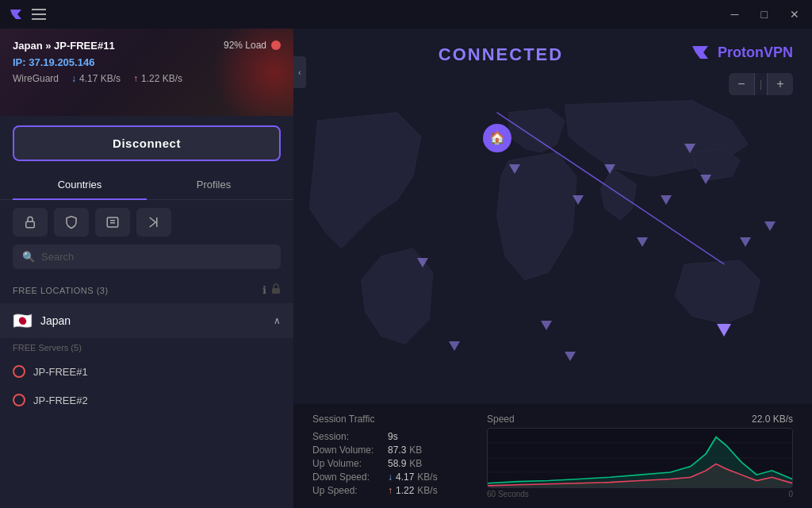 The image size is (812, 508). Describe the element at coordinates (147, 222) in the screenshot. I see `filter-row` at that location.